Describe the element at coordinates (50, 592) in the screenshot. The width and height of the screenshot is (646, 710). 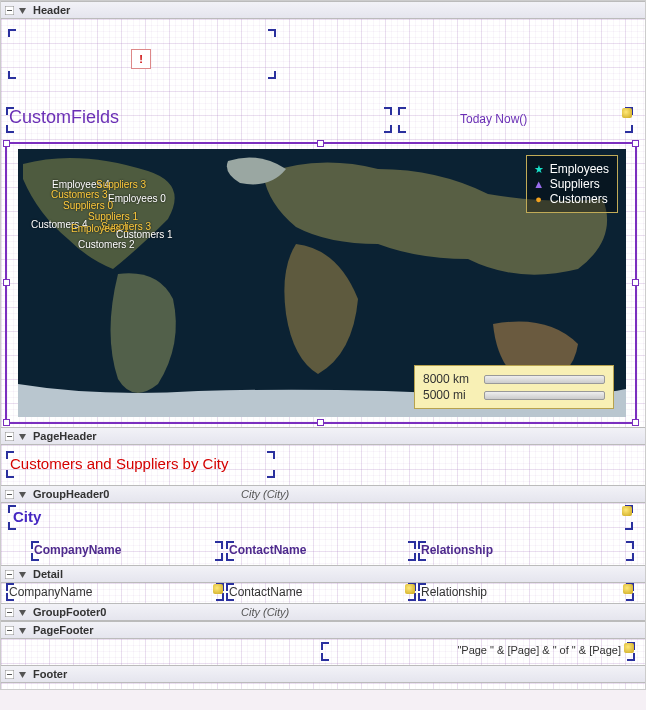
I see `detail-field-label: CompanyName` at that location.